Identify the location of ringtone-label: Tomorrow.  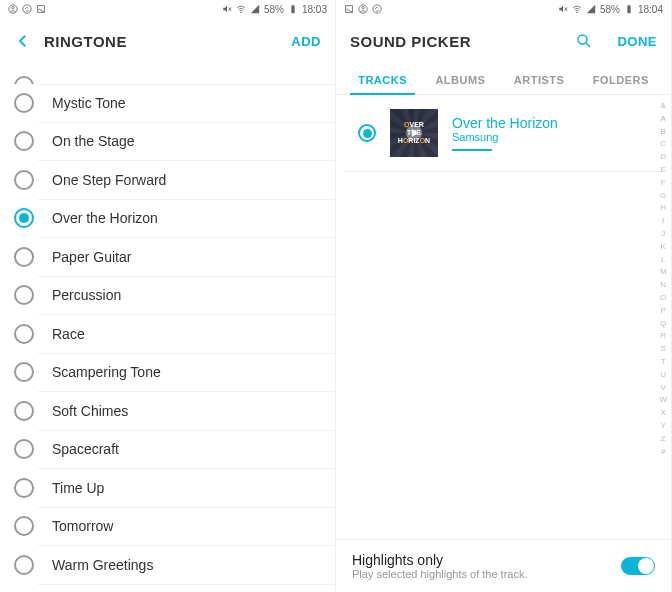
(82, 526).